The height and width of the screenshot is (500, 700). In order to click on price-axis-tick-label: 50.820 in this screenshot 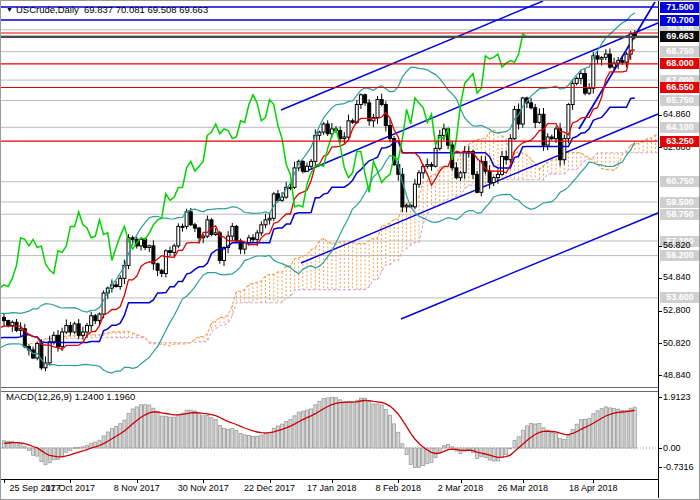, I will do `click(682, 344)`.